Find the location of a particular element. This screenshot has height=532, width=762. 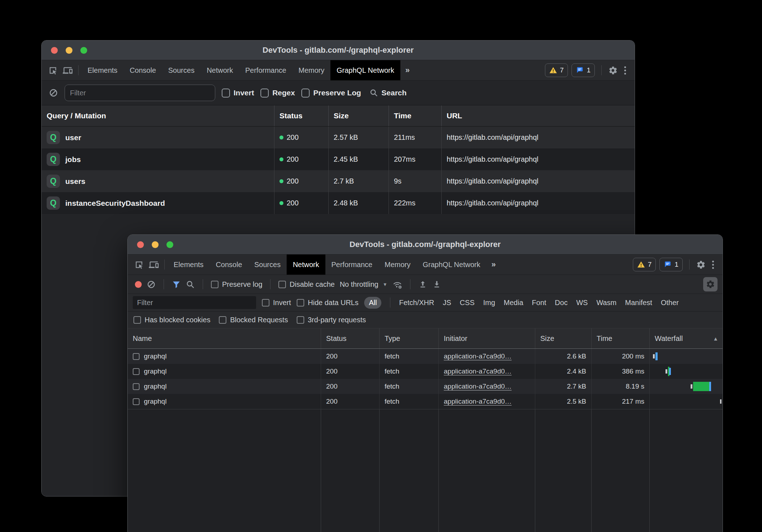

type-filter-wasm: Wasm is located at coordinates (606, 303).